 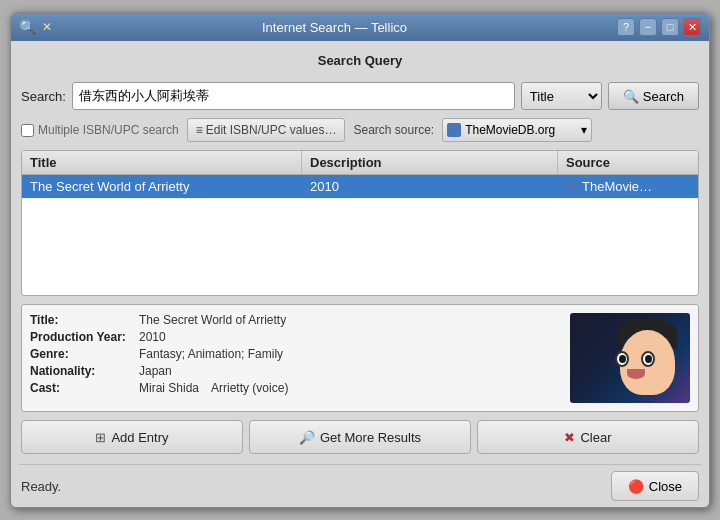 I want to click on search-btn-label: Search, so click(x=664, y=96).